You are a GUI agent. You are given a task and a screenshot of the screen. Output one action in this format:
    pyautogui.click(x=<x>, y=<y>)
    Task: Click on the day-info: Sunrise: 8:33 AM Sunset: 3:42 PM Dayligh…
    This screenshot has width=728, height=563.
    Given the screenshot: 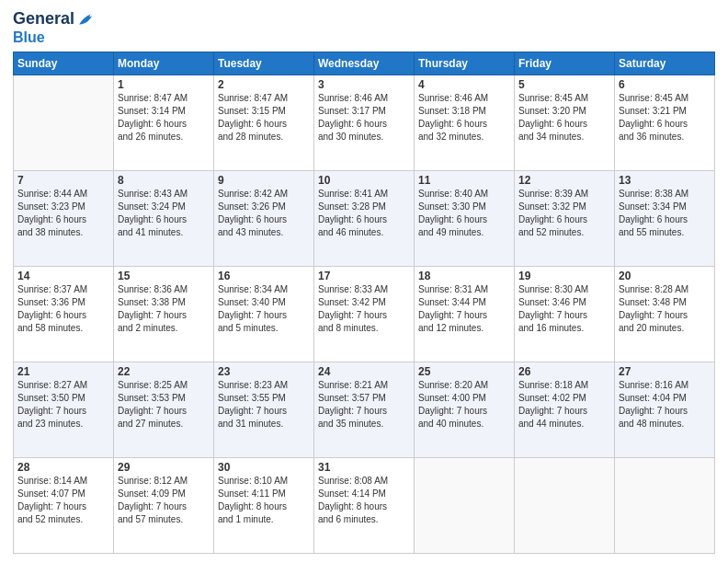 What is the action you would take?
    pyautogui.click(x=364, y=309)
    